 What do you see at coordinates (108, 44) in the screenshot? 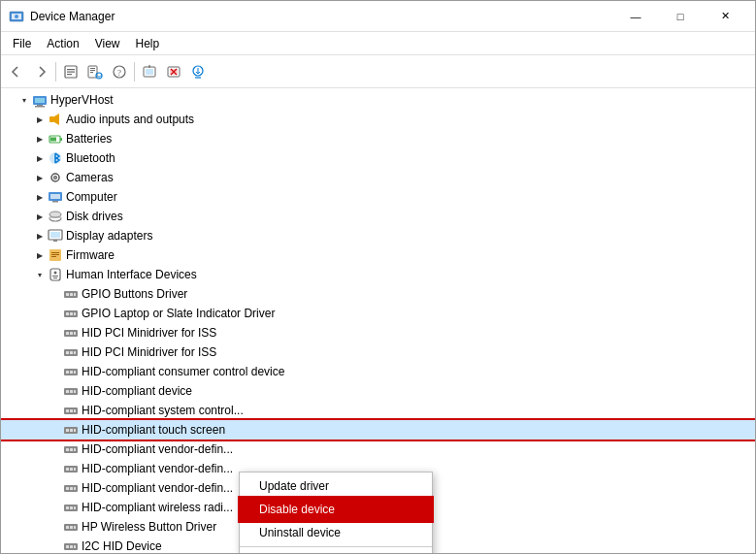
I see `menu-view: View` at bounding box center [108, 44].